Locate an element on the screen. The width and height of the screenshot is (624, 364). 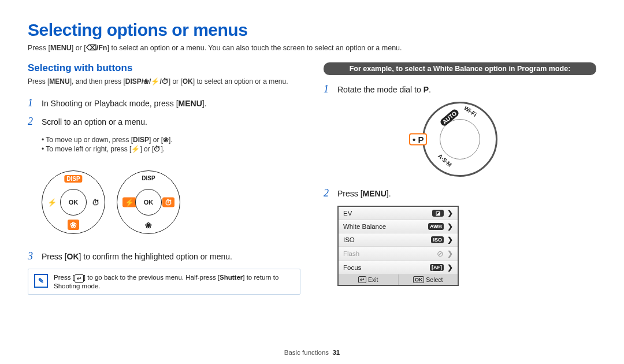
step-number: 3 is located at coordinates (32, 257).